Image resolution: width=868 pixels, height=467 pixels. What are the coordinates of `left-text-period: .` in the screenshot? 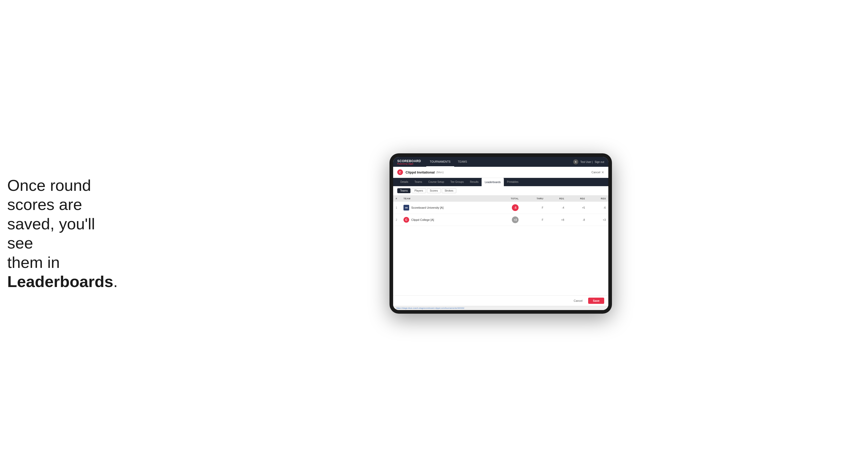 It's located at (115, 282).